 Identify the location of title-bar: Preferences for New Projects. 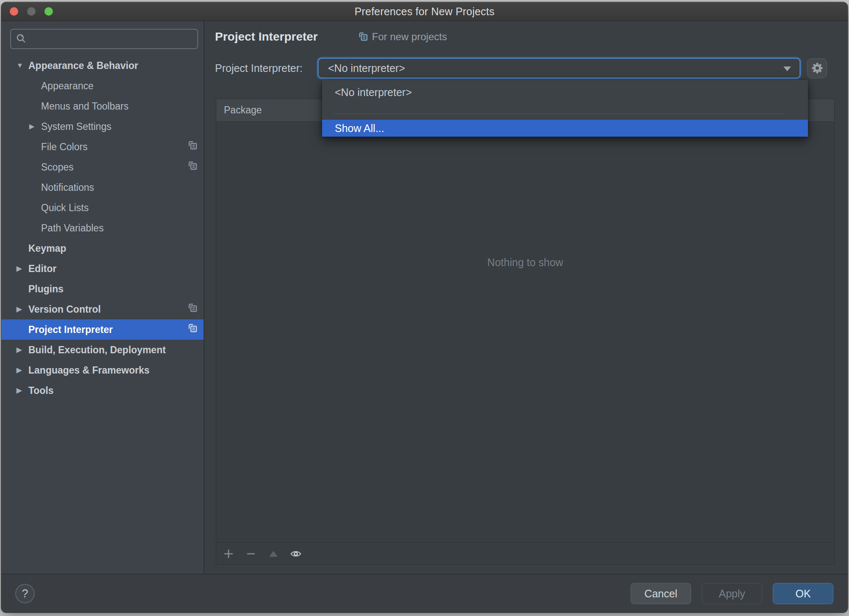
(424, 12).